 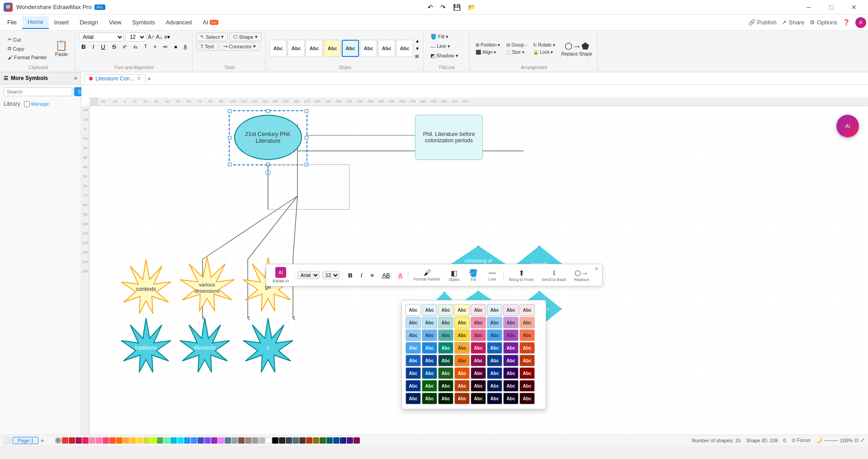 What do you see at coordinates (72, 440) in the screenshot?
I see `color-dark-red` at bounding box center [72, 440].